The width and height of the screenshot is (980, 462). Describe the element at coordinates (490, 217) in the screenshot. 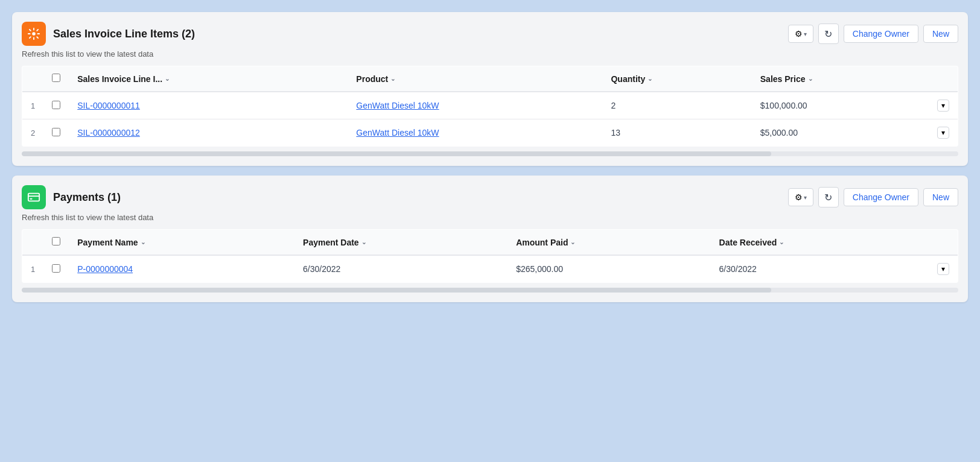

I see `payments-subtitle: Refresh this list to view the latest dat…` at that location.